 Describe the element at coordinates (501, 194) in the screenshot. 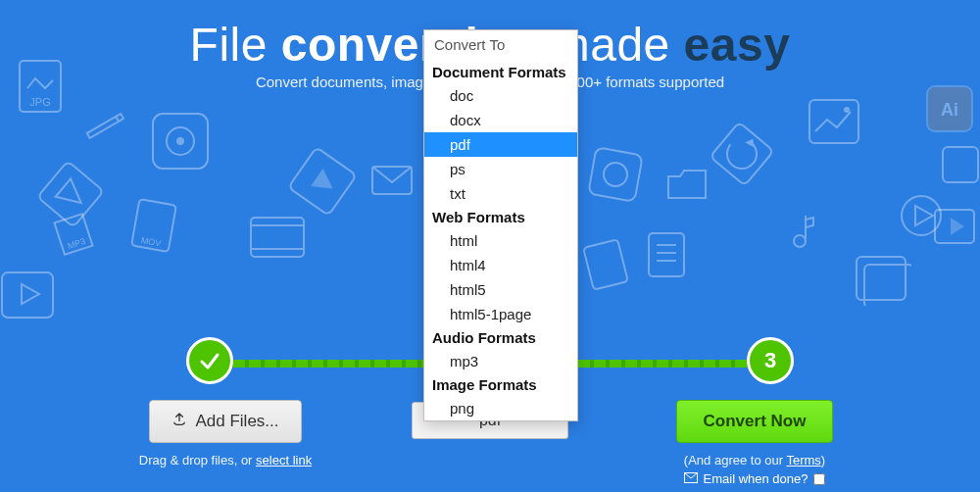

I see `dropdown-item: txt` at that location.